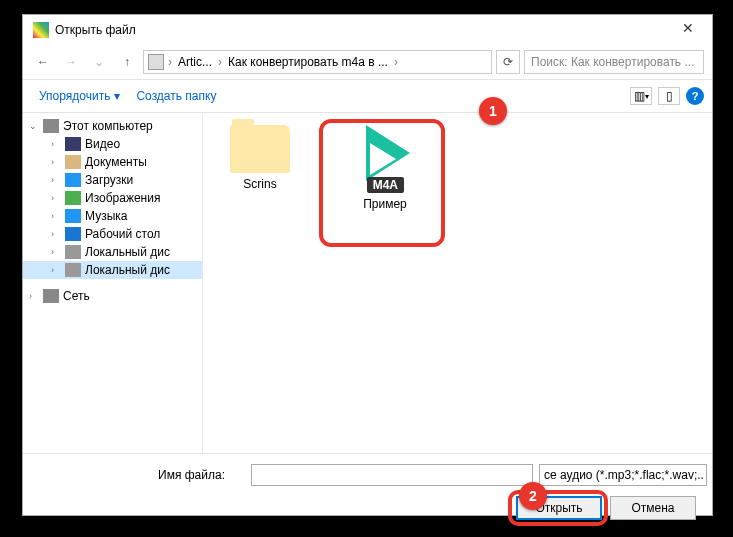  I want to click on file-label: Scrins, so click(260, 184).